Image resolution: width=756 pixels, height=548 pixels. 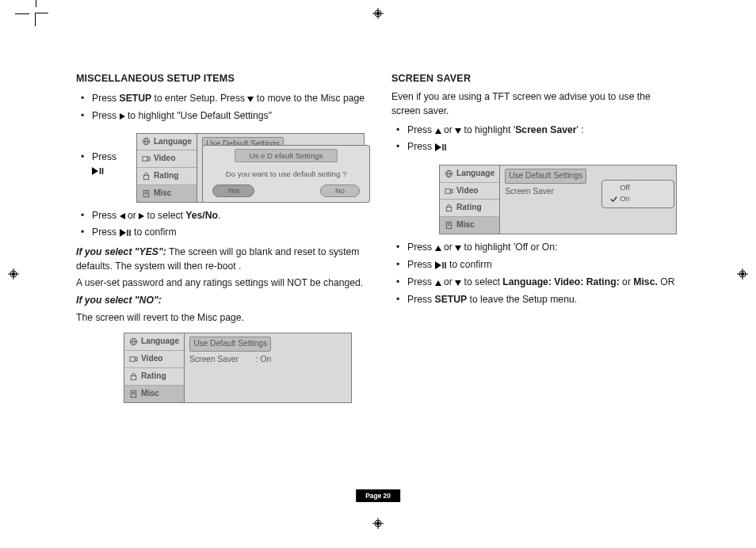 I want to click on osd-figure-misc-plain: Language Video Rating Misc Use Default S…, so click(x=238, y=367).